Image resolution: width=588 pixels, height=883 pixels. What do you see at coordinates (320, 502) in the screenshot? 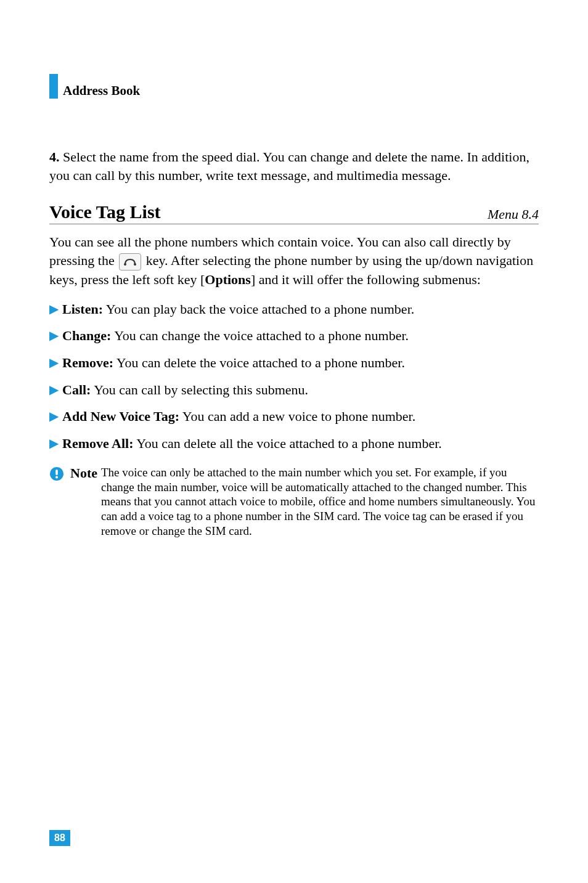
I see `note-text: The voice can only be attached to the ma…` at bounding box center [320, 502].